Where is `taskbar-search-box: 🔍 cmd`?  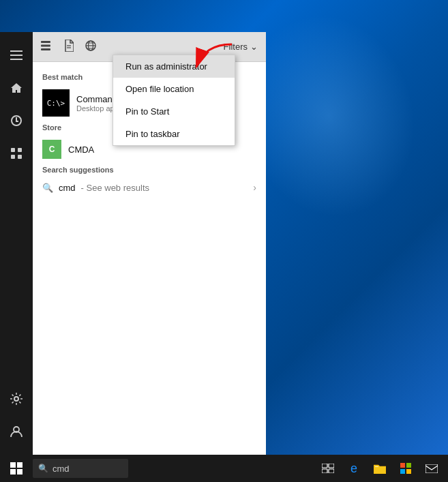
taskbar-search-box: 🔍 cmd is located at coordinates (80, 468).